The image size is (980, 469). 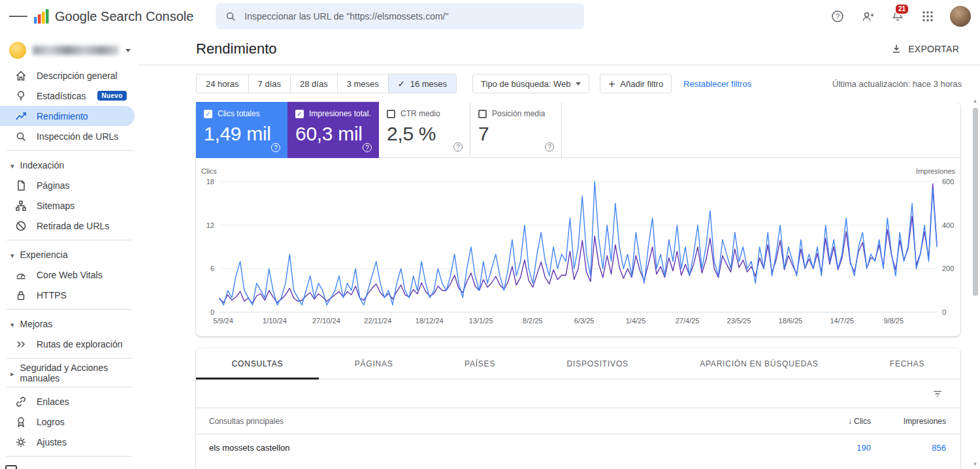 I want to click on chip-7-days: 7 días, so click(x=269, y=84).